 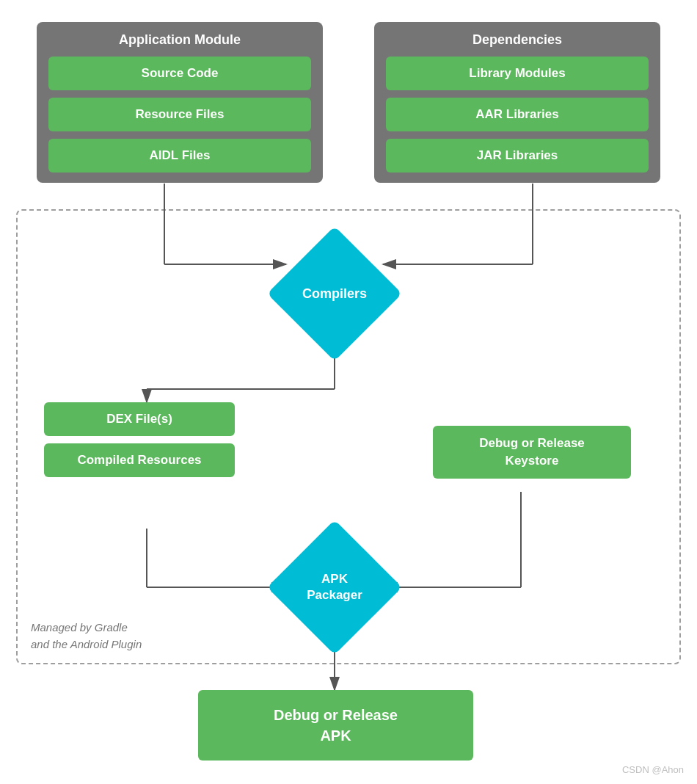 What do you see at coordinates (517, 115) in the screenshot?
I see `aar-libraries-btn: AAR Libraries` at bounding box center [517, 115].